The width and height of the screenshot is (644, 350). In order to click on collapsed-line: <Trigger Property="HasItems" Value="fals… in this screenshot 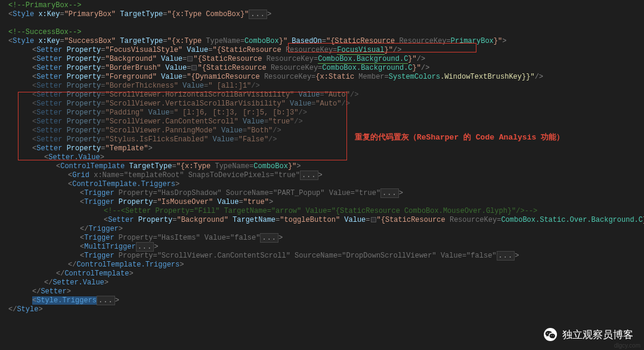, I will do `click(323, 239)`.